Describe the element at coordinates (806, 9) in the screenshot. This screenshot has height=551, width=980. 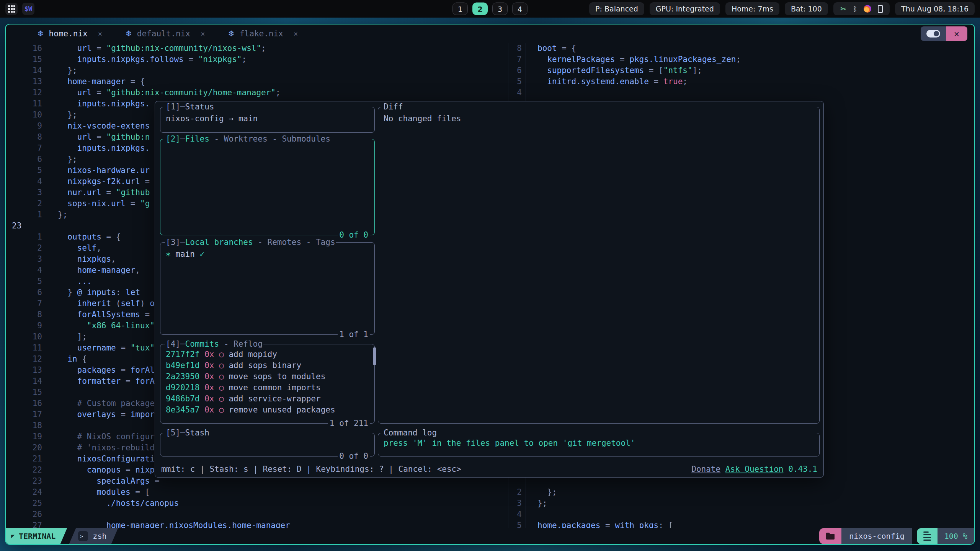
I see `status-pill: Bat: 100` at that location.